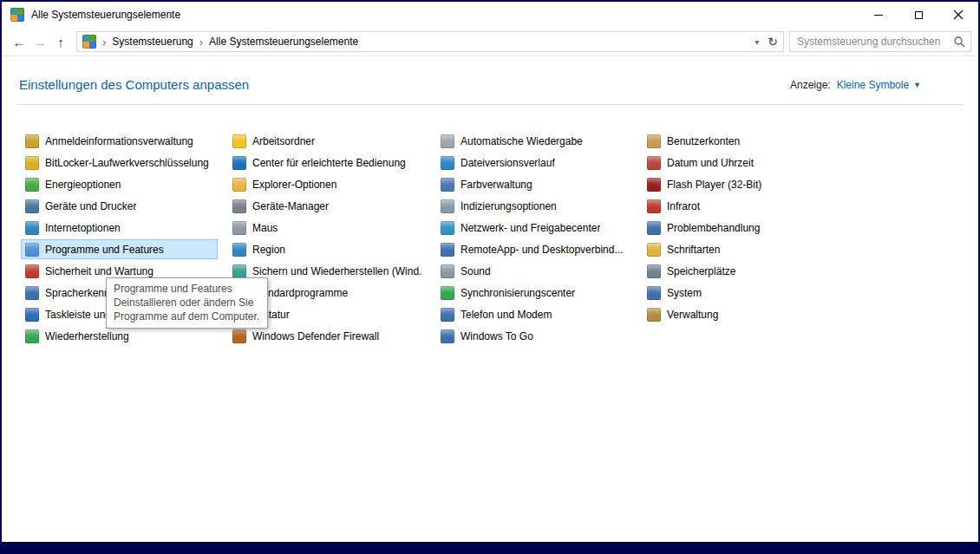 This screenshot has width=980, height=554. What do you see at coordinates (448, 163) in the screenshot?
I see `file-history-icon` at bounding box center [448, 163].